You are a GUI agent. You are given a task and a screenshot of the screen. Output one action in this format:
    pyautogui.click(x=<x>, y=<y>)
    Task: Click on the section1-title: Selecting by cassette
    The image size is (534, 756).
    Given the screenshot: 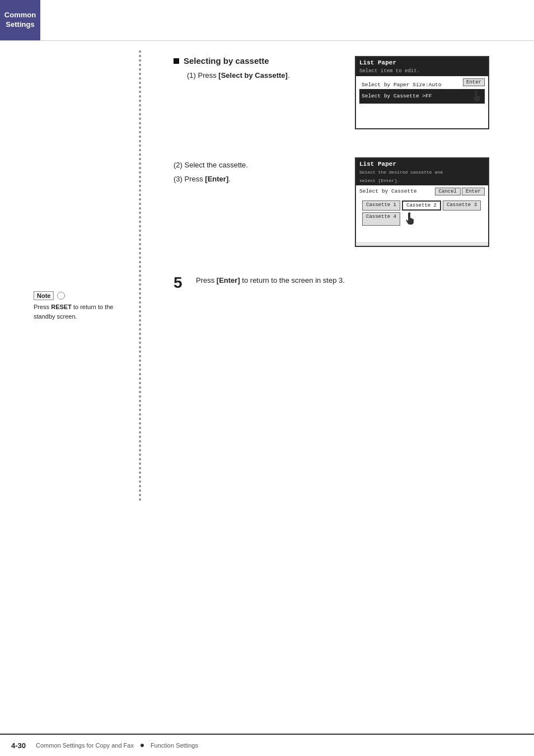 What is the action you would take?
    pyautogui.click(x=256, y=60)
    